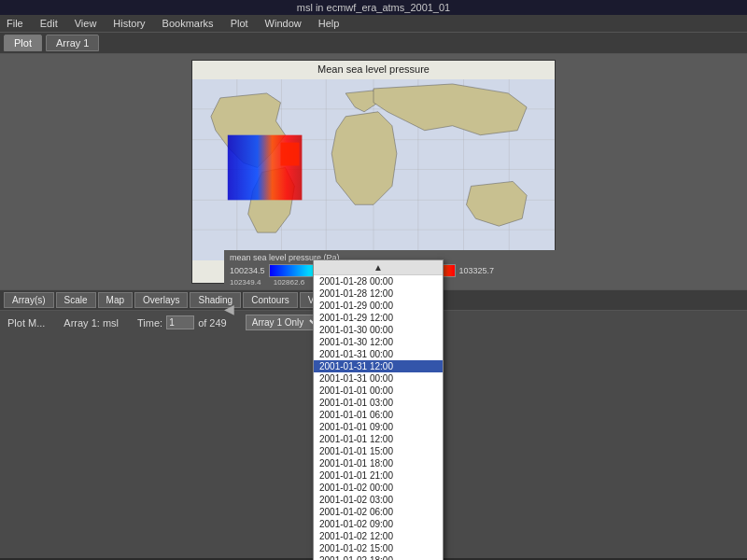 This screenshot has height=560, width=747. What do you see at coordinates (378, 410) in the screenshot?
I see `time-dropdown: ▲ 2001-01-28 00:002001-01-28 12:002001-0…` at bounding box center [378, 410].